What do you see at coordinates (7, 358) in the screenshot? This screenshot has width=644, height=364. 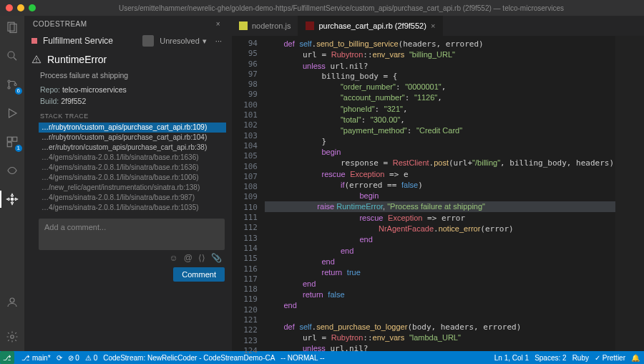 I see `remote-indicator: ⎇` at bounding box center [7, 358].